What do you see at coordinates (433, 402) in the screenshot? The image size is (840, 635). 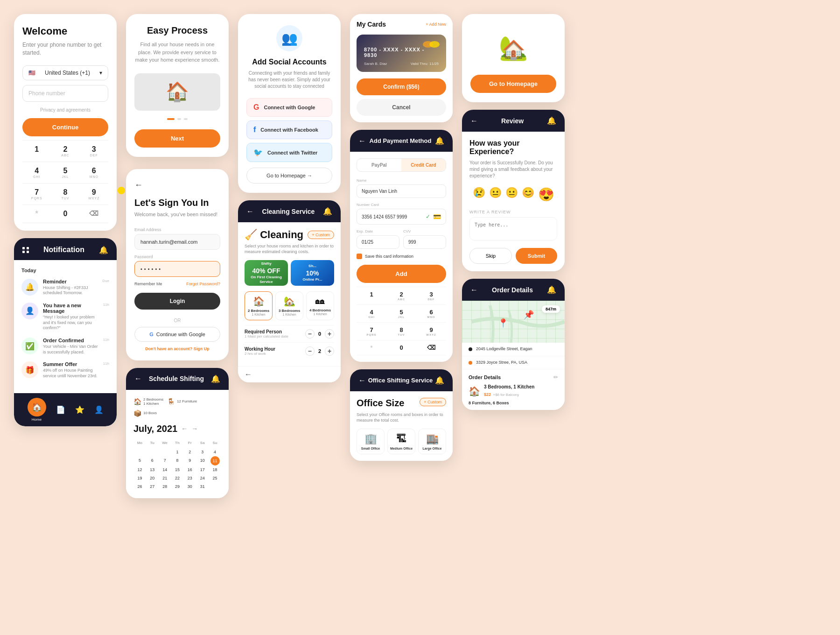 I see `office-custom-badge: + Custom` at bounding box center [433, 402].